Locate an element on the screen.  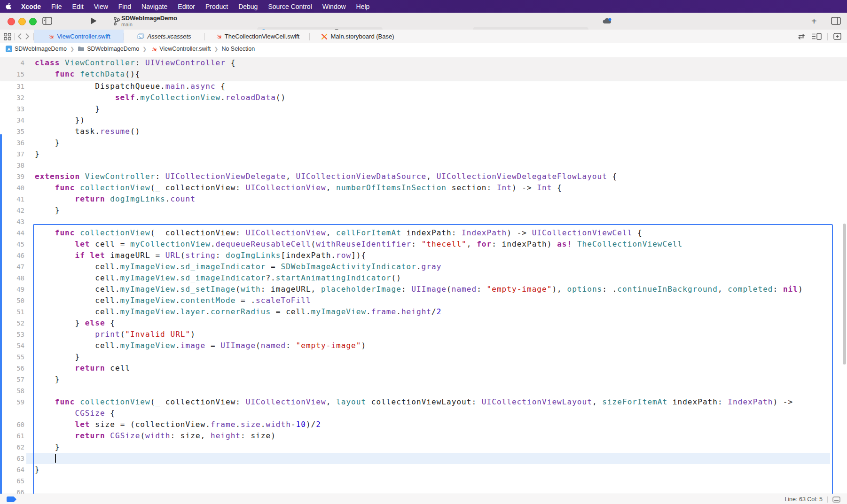
breadcrumb-item-viewcontroller-swift: ViewController.swift is located at coordinates (180, 49).